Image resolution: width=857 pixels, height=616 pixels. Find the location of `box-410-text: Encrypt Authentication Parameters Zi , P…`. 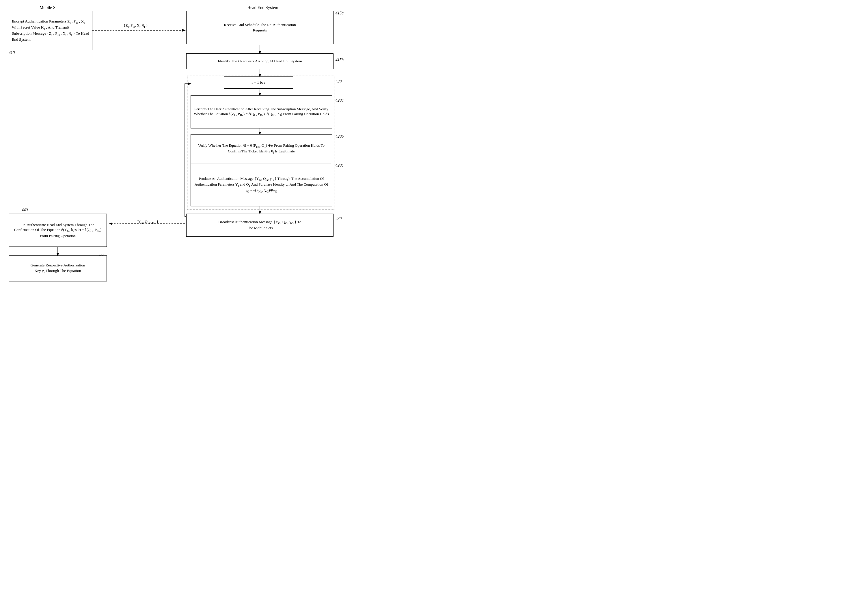

box-410-text: Encrypt Authentication Parameters Zi , P… is located at coordinates (51, 31).